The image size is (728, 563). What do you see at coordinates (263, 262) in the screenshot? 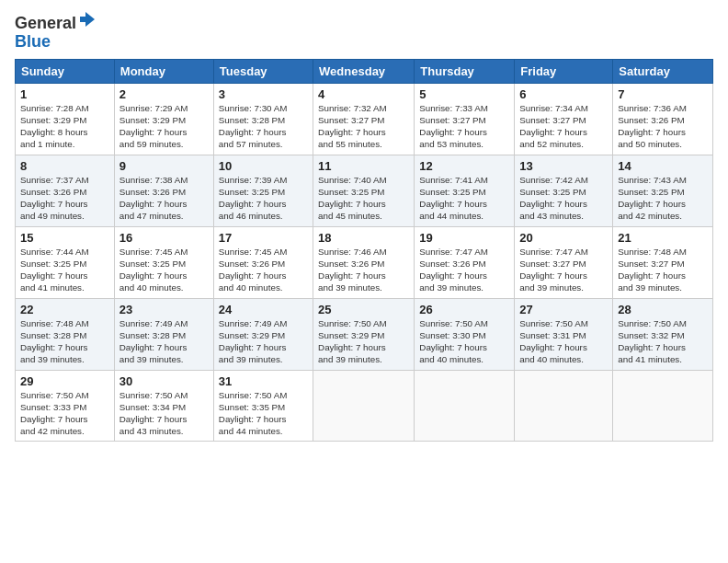
I see `calendar-cell: 17Sunrise: 7:45 AMSunset: 3:26 PMDayligh…` at bounding box center [263, 262].